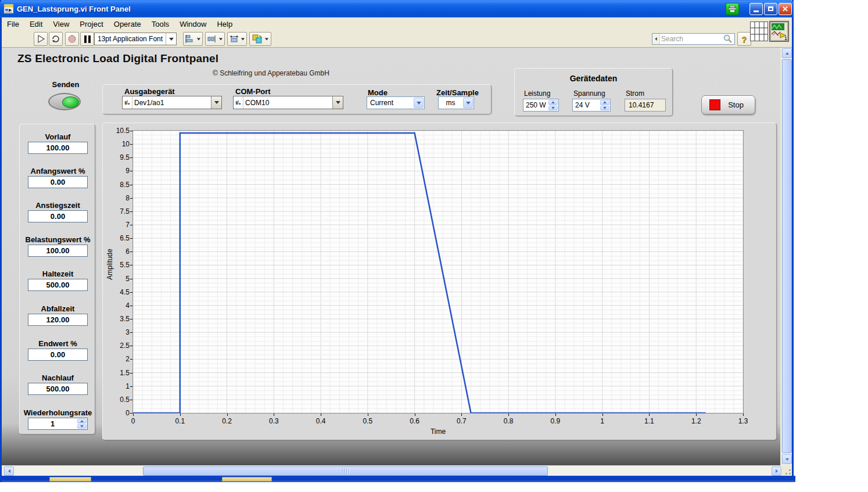  What do you see at coordinates (288, 102) in the screenshot?
I see `com-port-combo: I/₀ COM10` at bounding box center [288, 102].